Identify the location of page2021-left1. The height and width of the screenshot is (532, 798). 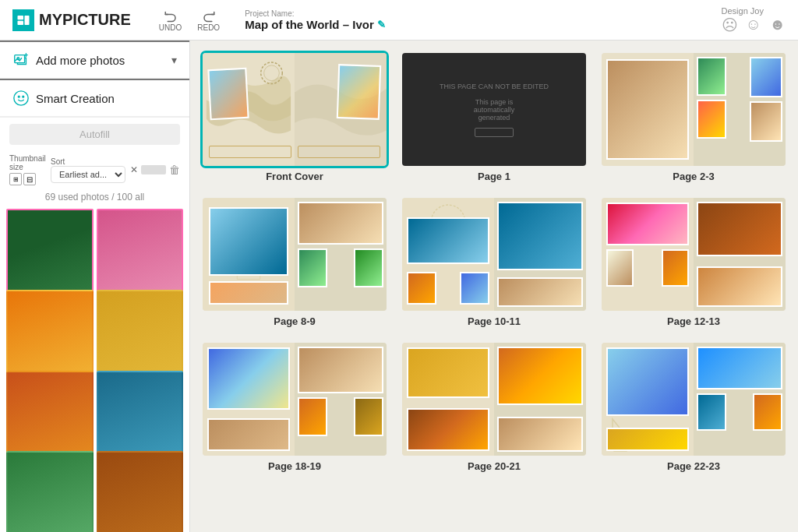
(448, 372).